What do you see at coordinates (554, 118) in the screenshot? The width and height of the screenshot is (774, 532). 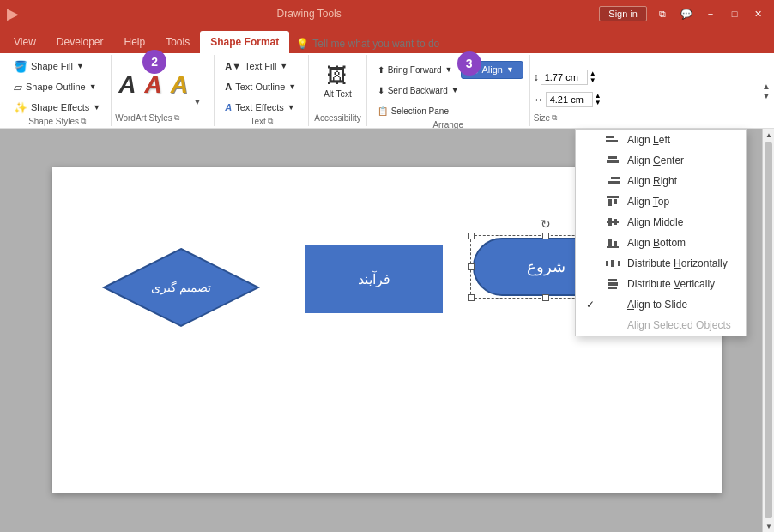 I see `size-expand-icon: ⧉` at bounding box center [554, 118].